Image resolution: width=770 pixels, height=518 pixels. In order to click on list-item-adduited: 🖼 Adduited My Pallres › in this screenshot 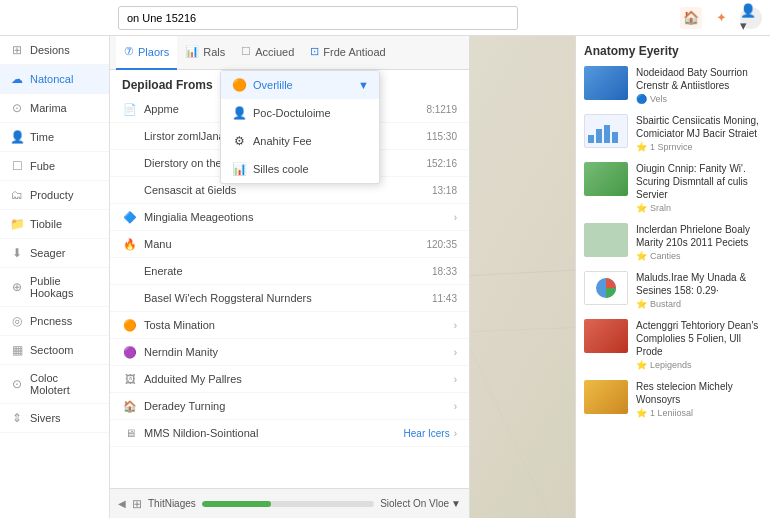, I will do `click(290, 380)`.